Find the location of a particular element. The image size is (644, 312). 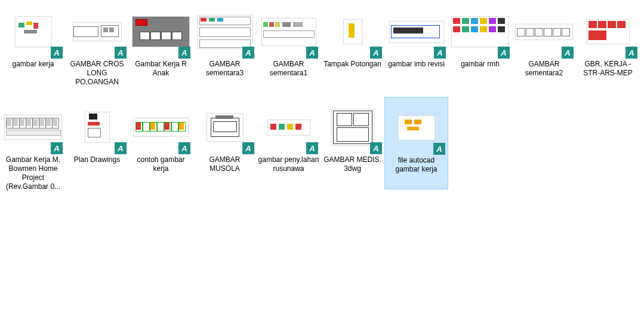

file-item: AGAMBAR MEDIS. 3dwg is located at coordinates (352, 143).